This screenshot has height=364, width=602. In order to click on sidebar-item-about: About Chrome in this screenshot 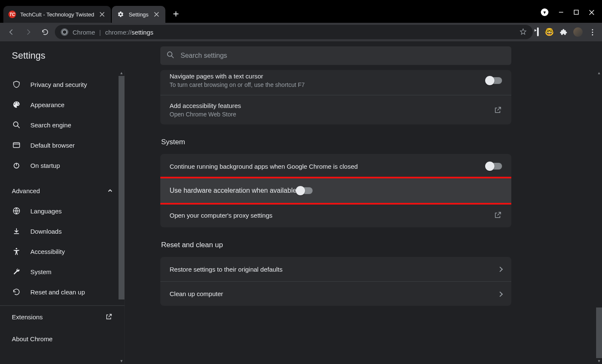, I will do `click(62, 339)`.